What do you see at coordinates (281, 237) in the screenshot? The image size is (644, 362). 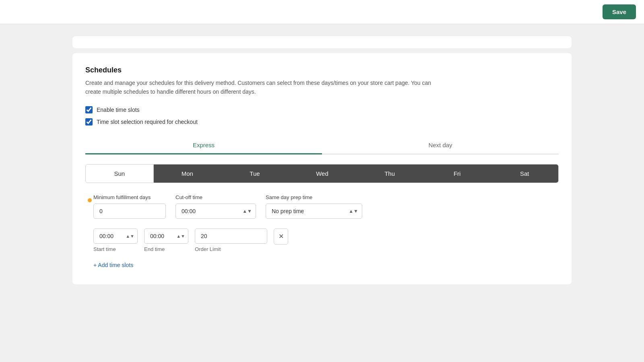 I see `remove-slot-button: ✕` at bounding box center [281, 237].